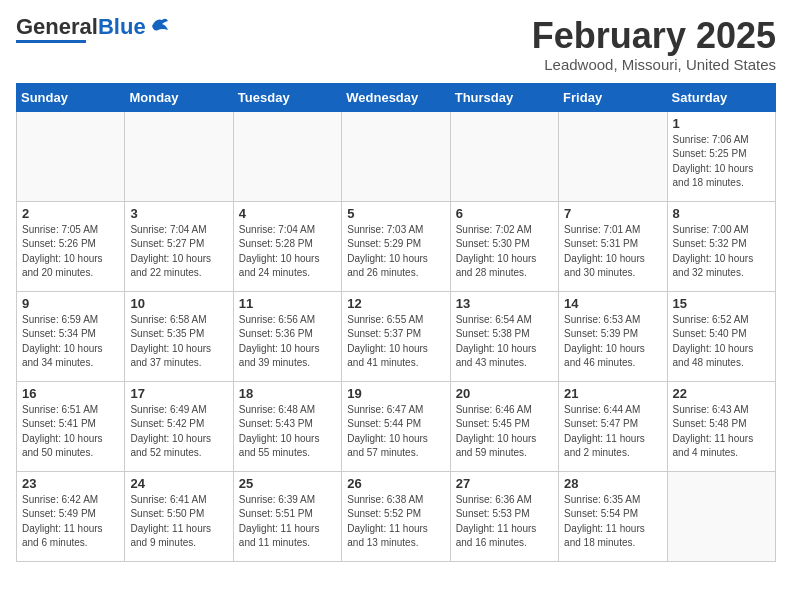 This screenshot has height=612, width=792. I want to click on calendar-cell: 26Sunrise: 6:38 AM Sunset: 5:52 PM Dayli…, so click(396, 516).